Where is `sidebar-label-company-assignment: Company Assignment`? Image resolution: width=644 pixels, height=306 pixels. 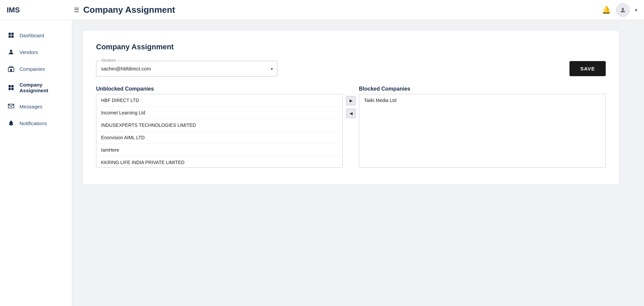
sidebar-label-company-assignment: Company Assignment is located at coordinates (42, 88).